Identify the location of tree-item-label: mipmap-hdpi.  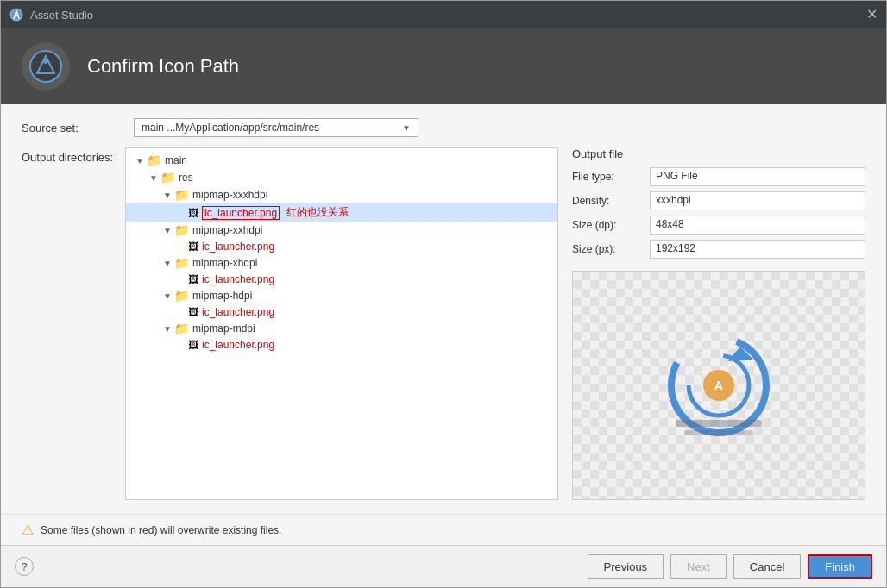
(223, 296).